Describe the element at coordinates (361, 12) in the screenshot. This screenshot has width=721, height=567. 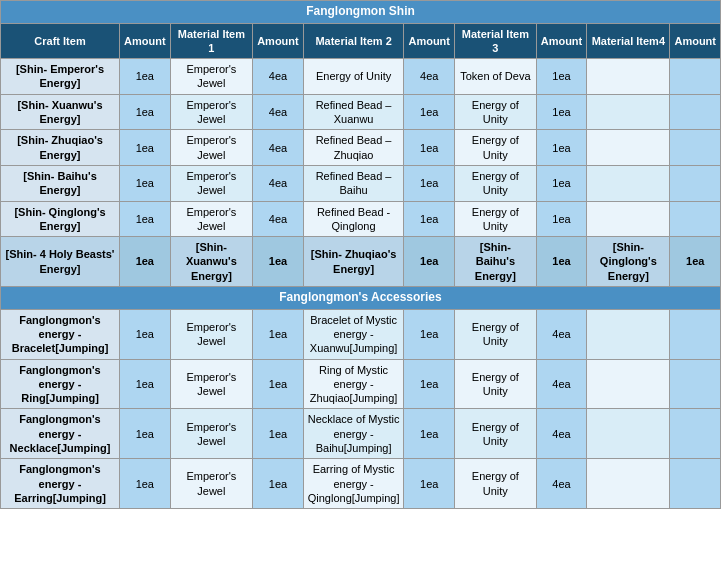
I see `section1-header: Fanglongmon Shin` at that location.